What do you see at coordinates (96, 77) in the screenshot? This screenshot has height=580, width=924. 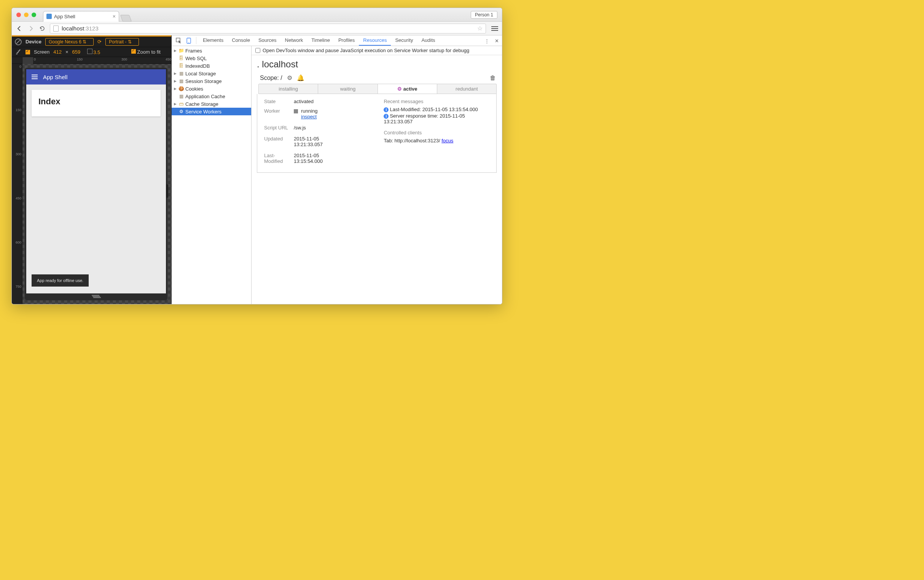 I see `app-bar: App Shell` at bounding box center [96, 77].